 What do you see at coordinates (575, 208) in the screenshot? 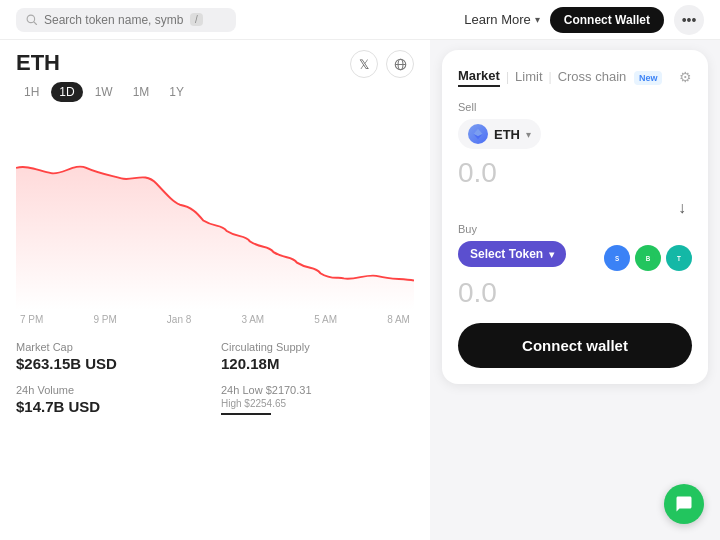
I see `swap-direction-row: ↓` at bounding box center [575, 208].